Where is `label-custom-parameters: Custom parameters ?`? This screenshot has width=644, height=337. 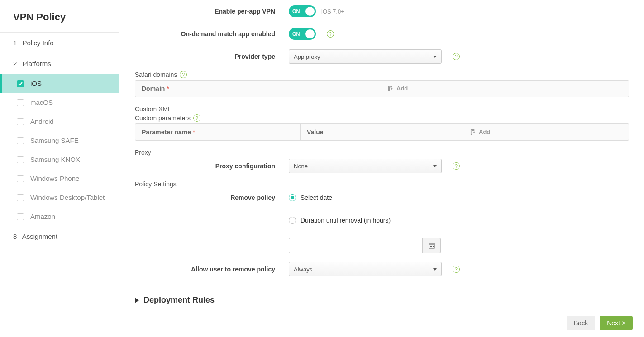 label-custom-parameters: Custom parameters ? is located at coordinates (382, 118).